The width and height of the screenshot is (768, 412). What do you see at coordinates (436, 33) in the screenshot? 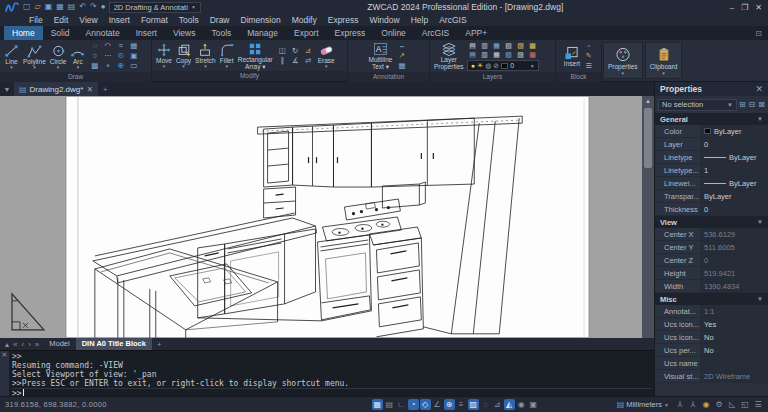
I see `tab-arcgis: ArcGIS` at bounding box center [436, 33].